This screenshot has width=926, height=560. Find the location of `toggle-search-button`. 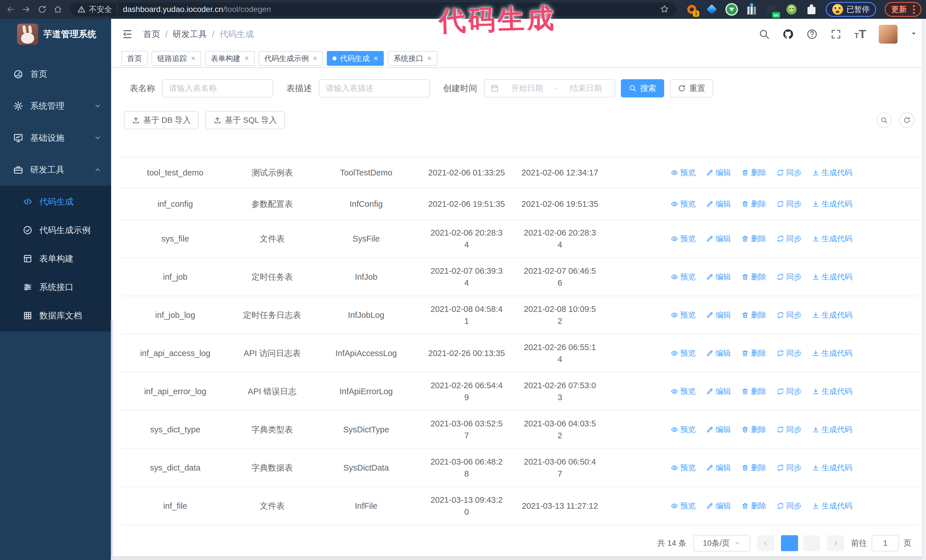

toggle-search-button is located at coordinates (884, 120).